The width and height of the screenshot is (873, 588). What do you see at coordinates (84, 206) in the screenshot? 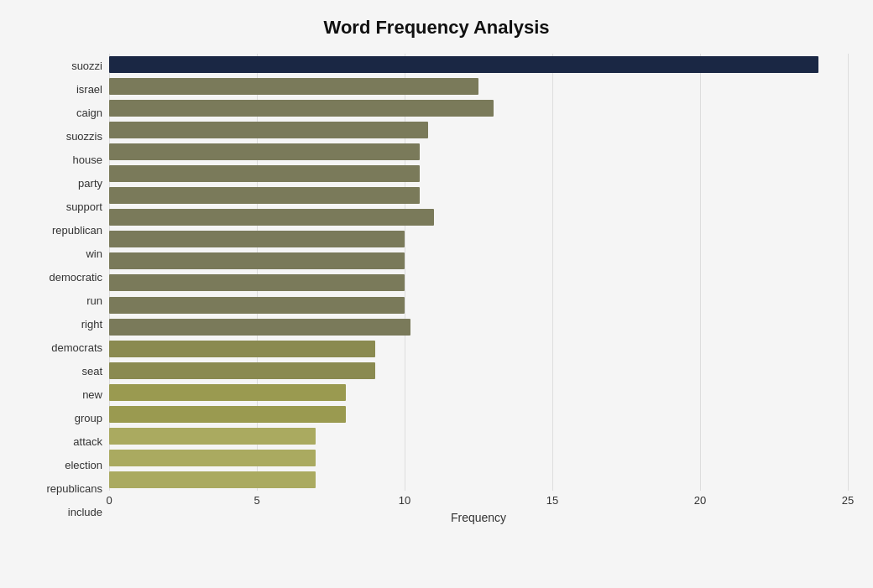
I see `y-label: support` at bounding box center [84, 206].